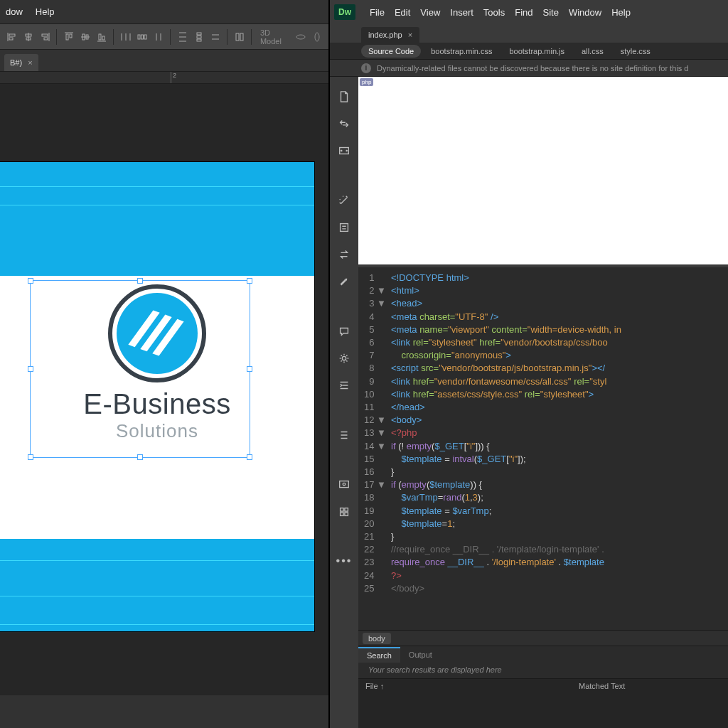  What do you see at coordinates (465, 687) in the screenshot?
I see `search-col-file: File ↑` at bounding box center [465, 687].